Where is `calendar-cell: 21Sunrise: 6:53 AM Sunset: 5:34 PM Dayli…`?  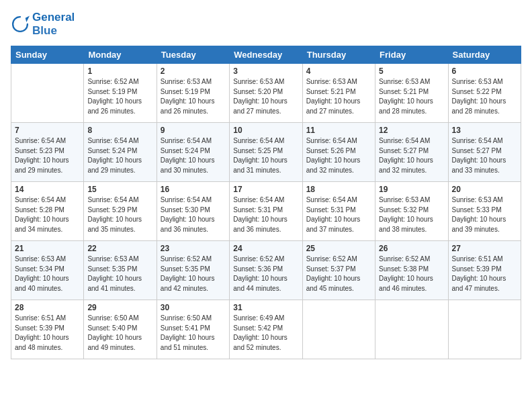
calendar-cell: 21Sunrise: 6:53 AM Sunset: 5:34 PM Dayli… is located at coordinates (48, 271).